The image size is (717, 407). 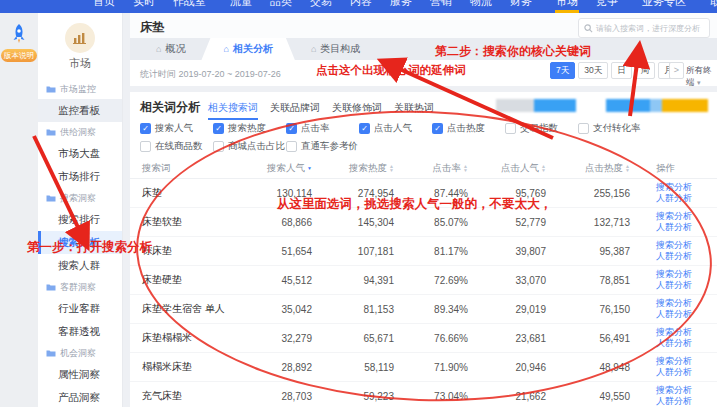 I want to click on market-module-icon, so click(x=80, y=38).